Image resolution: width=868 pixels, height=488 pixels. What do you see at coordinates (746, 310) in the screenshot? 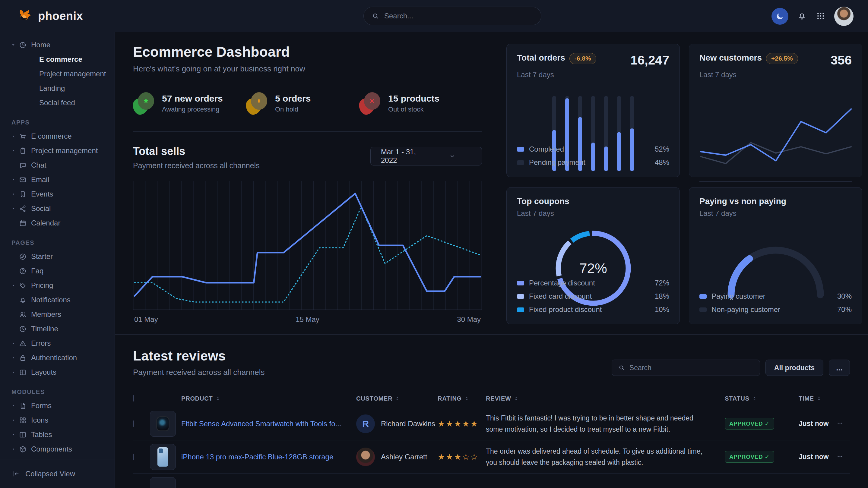
I see `legend-label: Non-paying customer` at bounding box center [746, 310].